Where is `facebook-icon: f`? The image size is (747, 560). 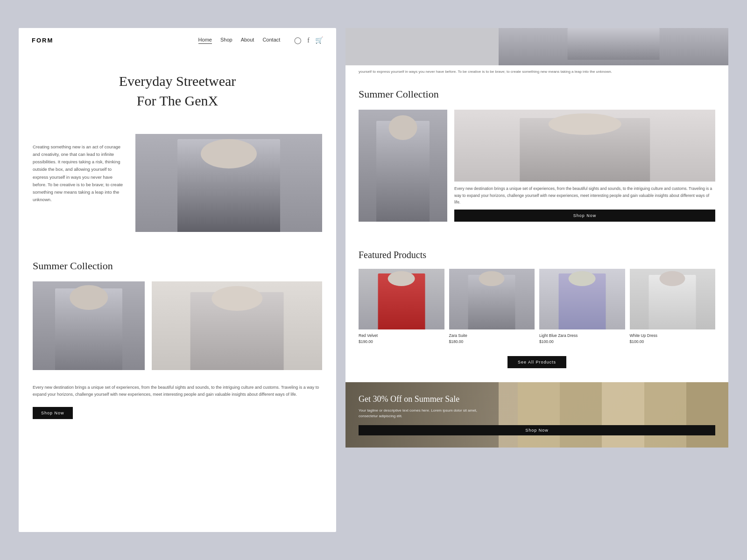 facebook-icon: f is located at coordinates (308, 41).